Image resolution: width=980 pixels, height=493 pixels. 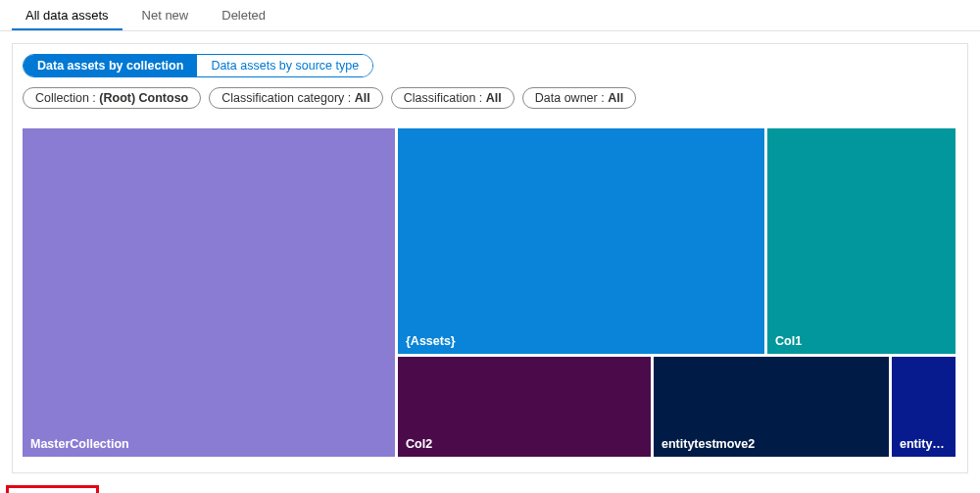 I want to click on toggle-by-source-type: Data assets by source type, so click(x=284, y=66).